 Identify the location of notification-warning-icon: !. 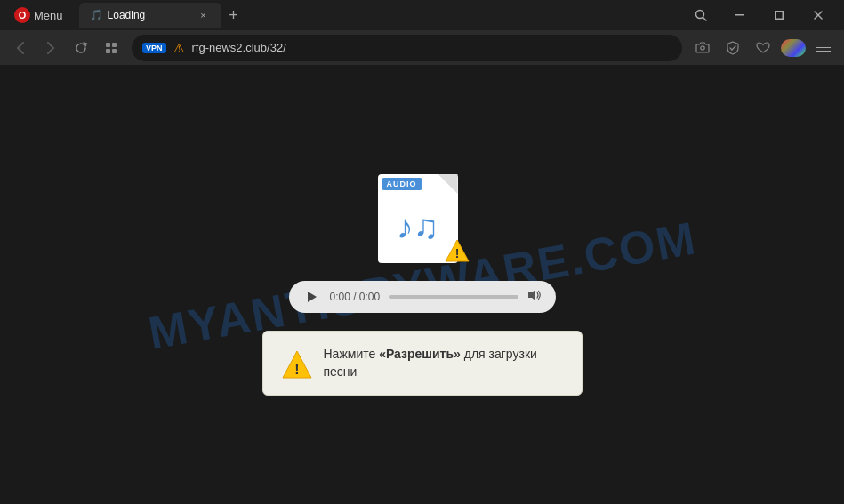
(295, 364).